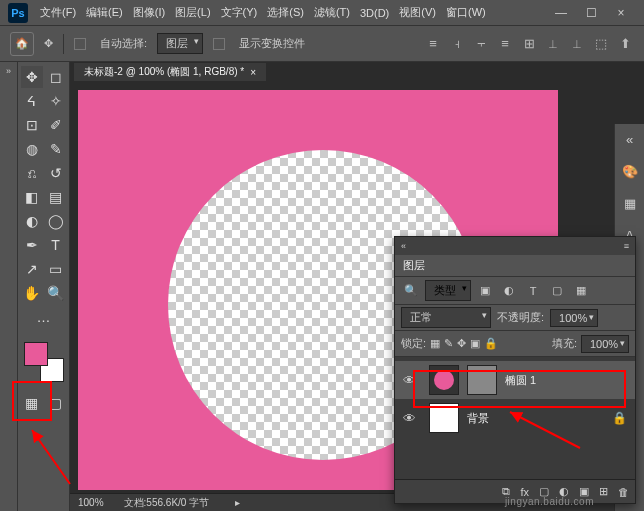  I want to click on filter-pixel-icon: ▣, so click(485, 291).